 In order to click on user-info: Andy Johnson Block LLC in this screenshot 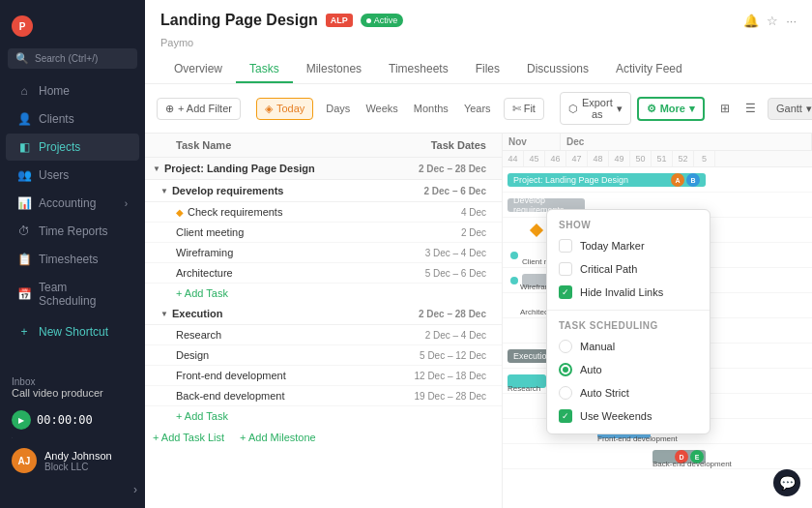, I will do `click(78, 461)`.